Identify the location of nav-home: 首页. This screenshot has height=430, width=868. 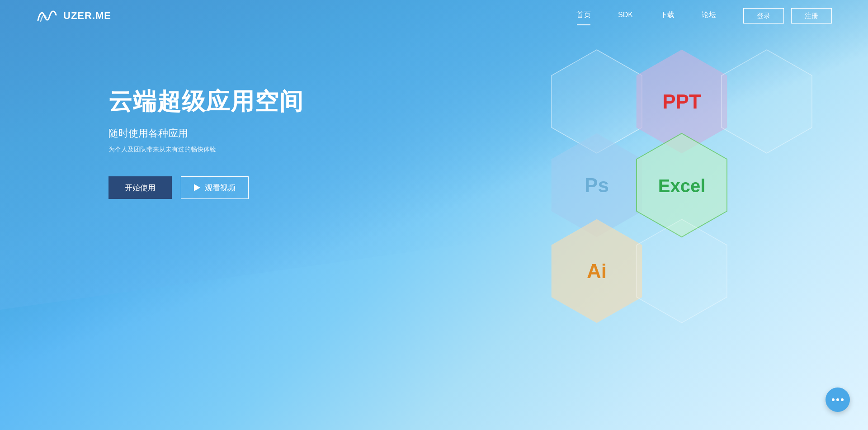
(584, 16).